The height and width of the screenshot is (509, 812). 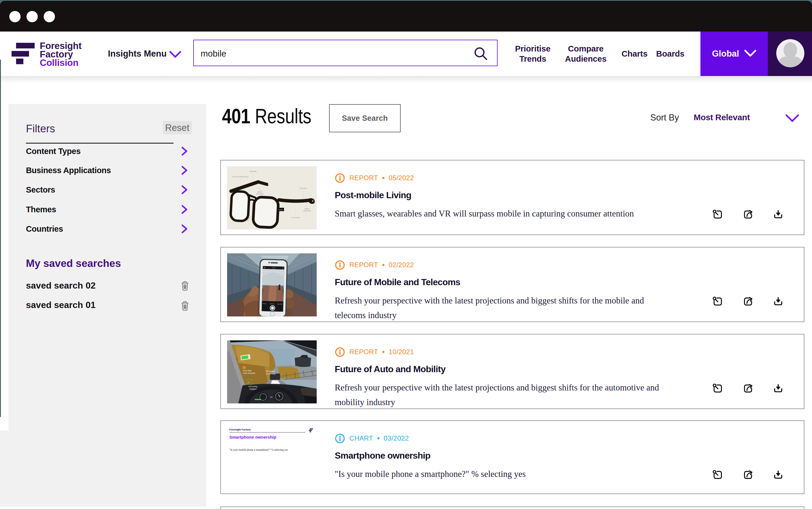 I want to click on svg-text: fuel saving, so click(x=253, y=386).